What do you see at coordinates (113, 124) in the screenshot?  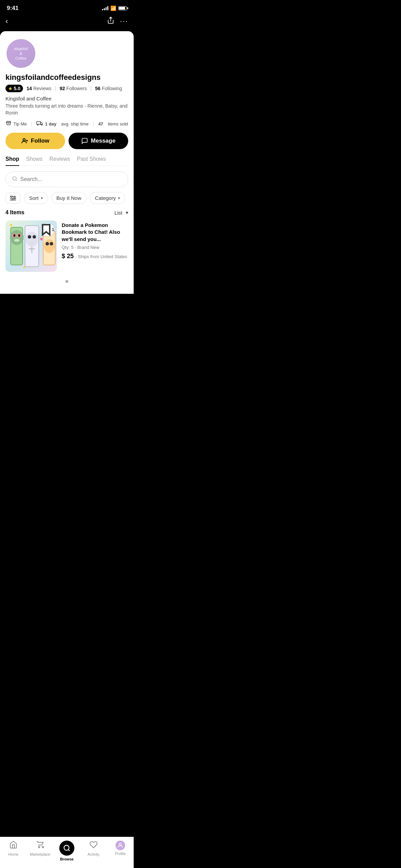 I see `items-sold-item: 47 items sold` at bounding box center [113, 124].